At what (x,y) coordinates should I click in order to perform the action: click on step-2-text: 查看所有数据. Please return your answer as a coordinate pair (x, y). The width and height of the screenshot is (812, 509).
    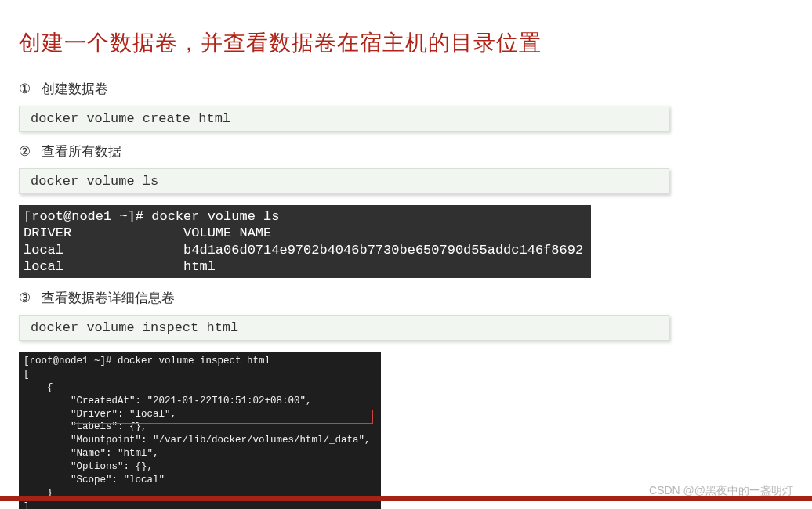
    Looking at the image, I should click on (82, 152).